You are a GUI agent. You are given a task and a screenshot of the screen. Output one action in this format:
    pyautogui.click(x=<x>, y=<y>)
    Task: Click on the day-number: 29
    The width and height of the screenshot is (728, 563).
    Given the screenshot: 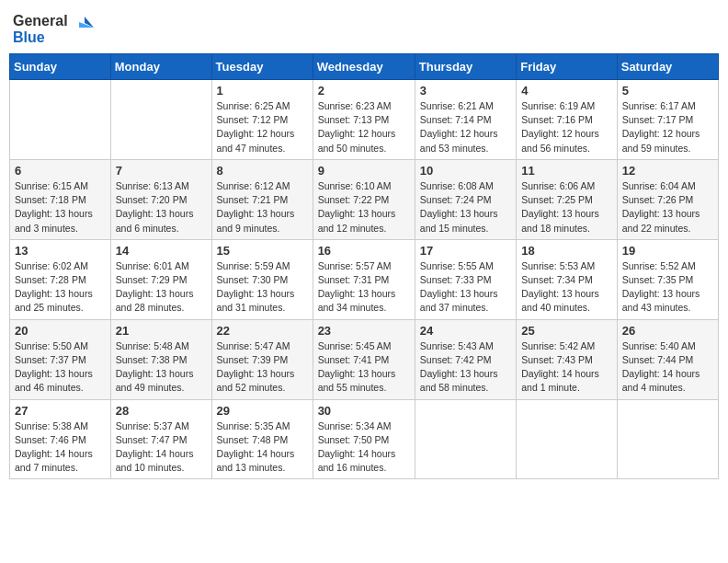 What is the action you would take?
    pyautogui.click(x=263, y=410)
    